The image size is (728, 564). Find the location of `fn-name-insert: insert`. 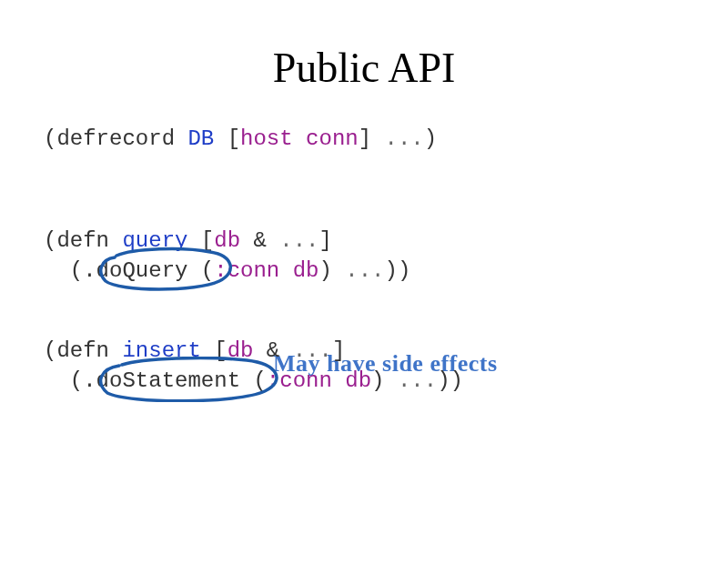

fn-name-insert: insert is located at coordinates (161, 351).